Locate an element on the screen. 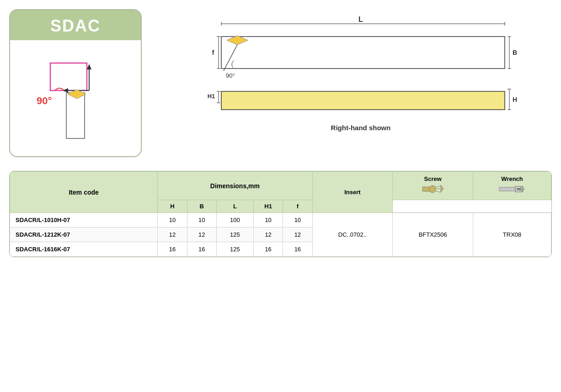 This screenshot has width=561, height=392. col-header-f: f is located at coordinates (298, 207).